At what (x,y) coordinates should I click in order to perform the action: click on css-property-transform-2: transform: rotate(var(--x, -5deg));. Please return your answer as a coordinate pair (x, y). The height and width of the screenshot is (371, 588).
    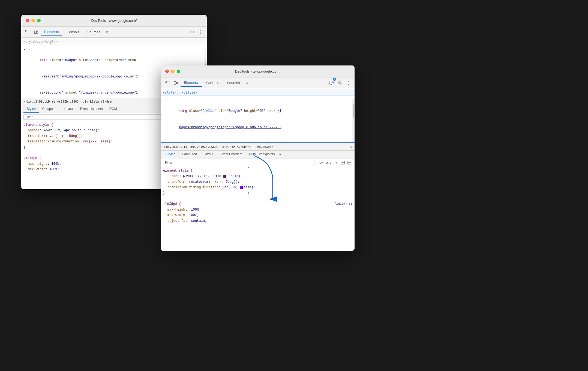
    Looking at the image, I should click on (258, 182).